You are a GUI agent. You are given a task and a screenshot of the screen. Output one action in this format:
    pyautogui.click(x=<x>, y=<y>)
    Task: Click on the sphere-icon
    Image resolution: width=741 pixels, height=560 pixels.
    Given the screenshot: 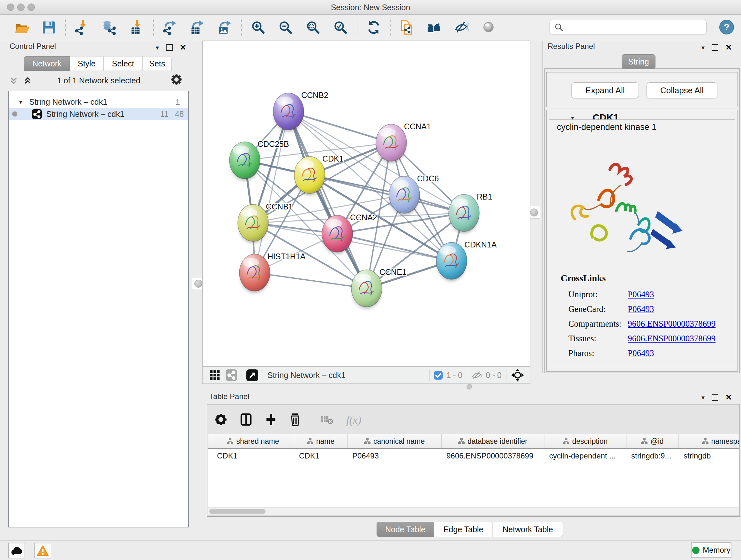 What is the action you would take?
    pyautogui.click(x=489, y=27)
    